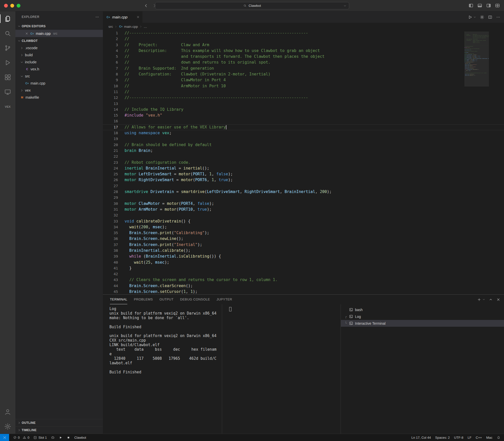 This screenshot has height=441, width=504. I want to click on code-line-20: 20// Brain should be defined by default, so click(304, 145).